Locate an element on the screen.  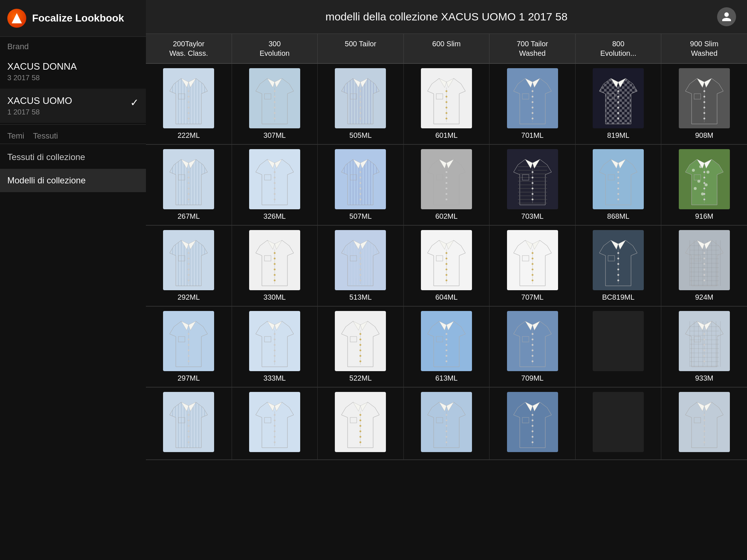
grid-cell-0-2: 505ML is located at coordinates (361, 104).